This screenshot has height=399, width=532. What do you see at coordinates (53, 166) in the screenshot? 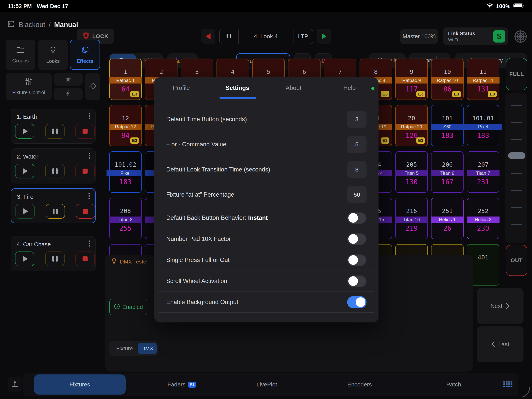
I see `playlist-card: 2. Water` at bounding box center [53, 166].